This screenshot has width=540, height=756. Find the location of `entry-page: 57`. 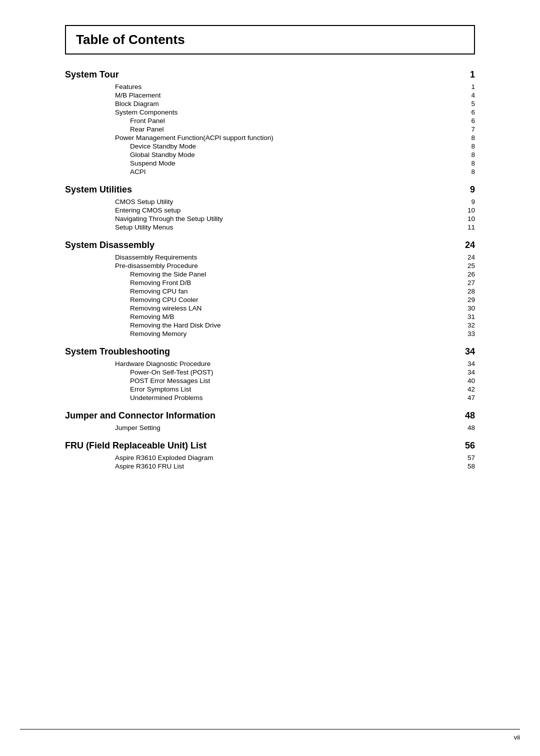

entry-page: 57 is located at coordinates (465, 458).